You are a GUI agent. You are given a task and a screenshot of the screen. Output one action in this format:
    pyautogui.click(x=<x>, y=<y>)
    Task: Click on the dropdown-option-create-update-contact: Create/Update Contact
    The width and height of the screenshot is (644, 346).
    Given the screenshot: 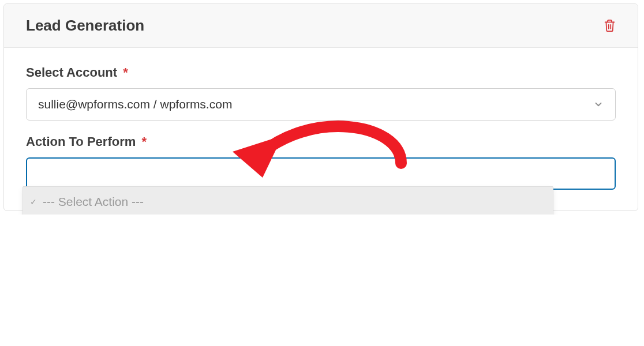 What is the action you would take?
    pyautogui.click(x=288, y=213)
    